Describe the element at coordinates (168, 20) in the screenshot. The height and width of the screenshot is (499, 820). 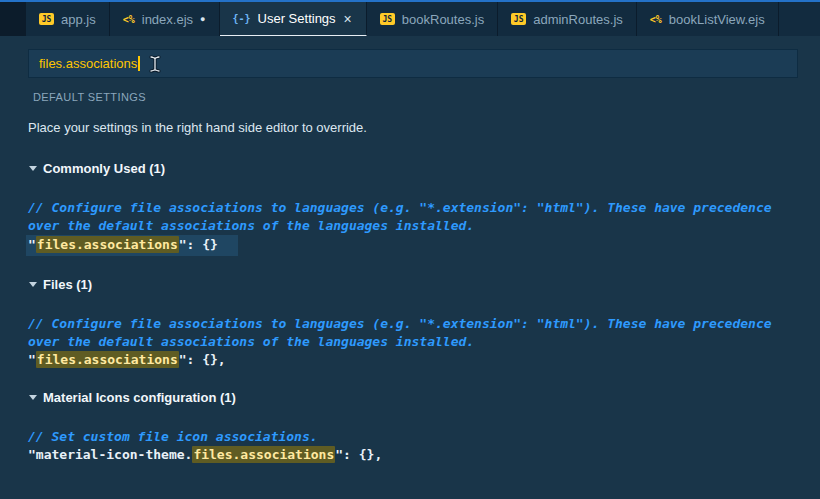
I see `tab-label: index.ejs` at that location.